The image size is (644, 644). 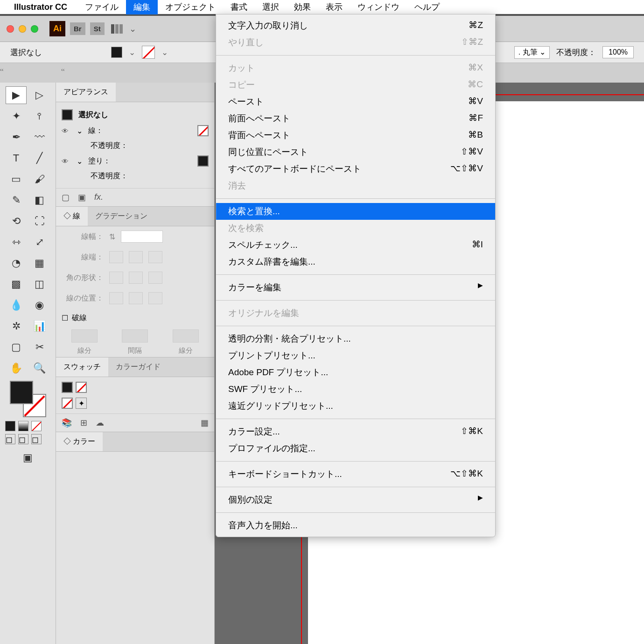 I want to click on gradient-mode-icon, so click(x=23, y=426).